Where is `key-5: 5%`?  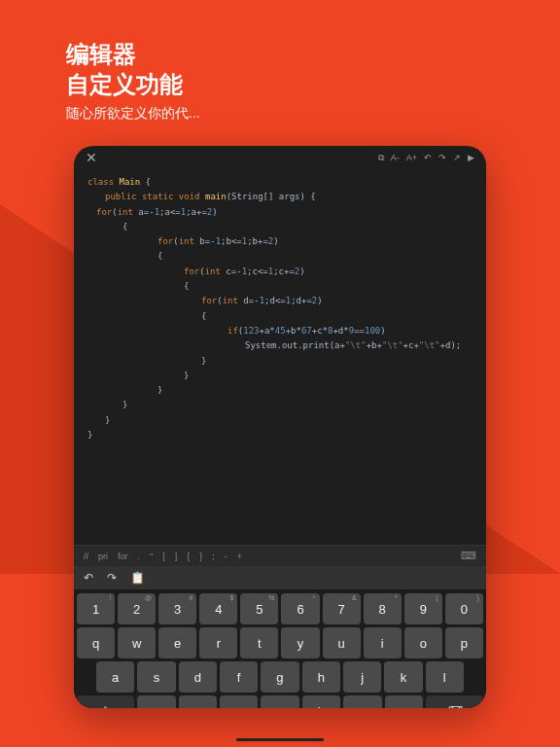
key-5: 5% is located at coordinates (259, 609).